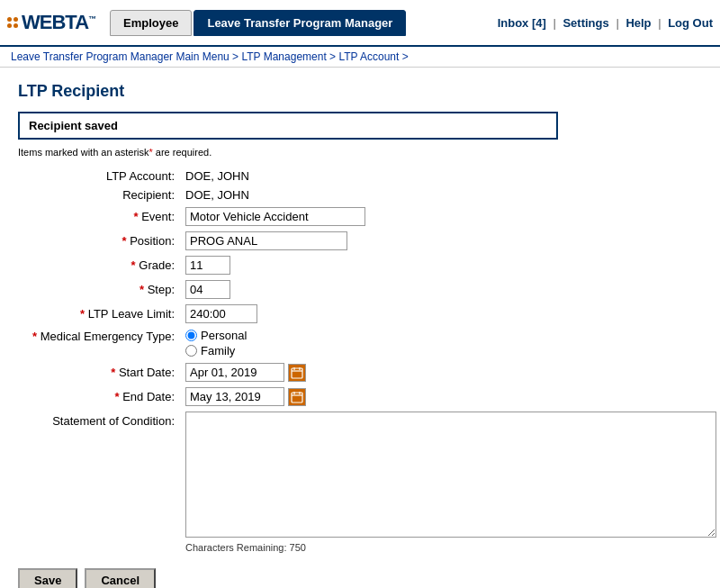  What do you see at coordinates (104, 396) in the screenshot?
I see `end-date-label: * End Date:` at bounding box center [104, 396].